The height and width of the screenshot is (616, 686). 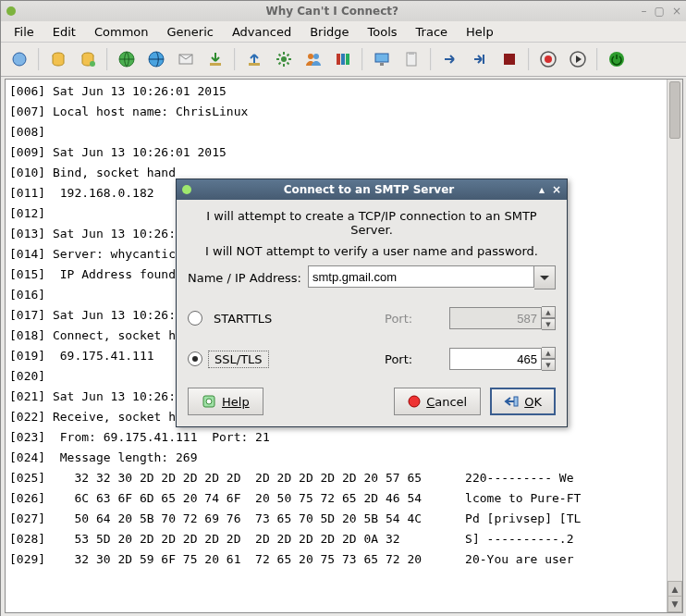 I want to click on ok-button: OK, so click(x=523, y=401).